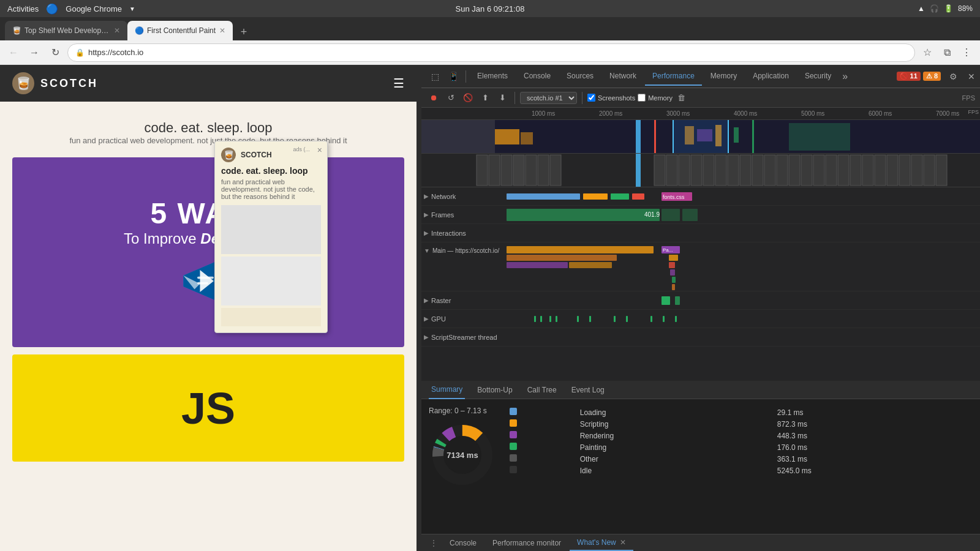 This screenshot has width=980, height=551. What do you see at coordinates (945, 9) in the screenshot?
I see `os-bar-right: ▲ 🎧 🔋 88%` at bounding box center [945, 9].